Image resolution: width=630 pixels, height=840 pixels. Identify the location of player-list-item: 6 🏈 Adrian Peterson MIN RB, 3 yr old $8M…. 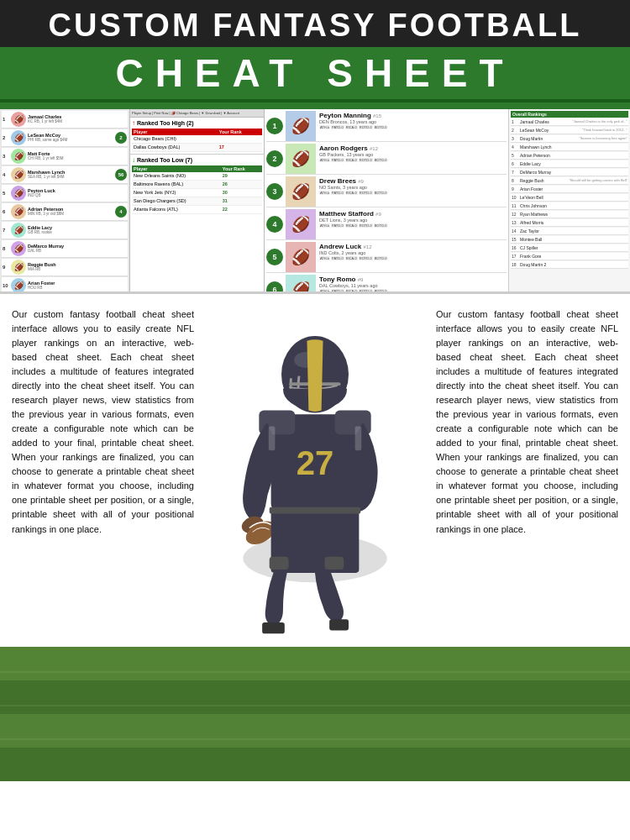
(65, 212).